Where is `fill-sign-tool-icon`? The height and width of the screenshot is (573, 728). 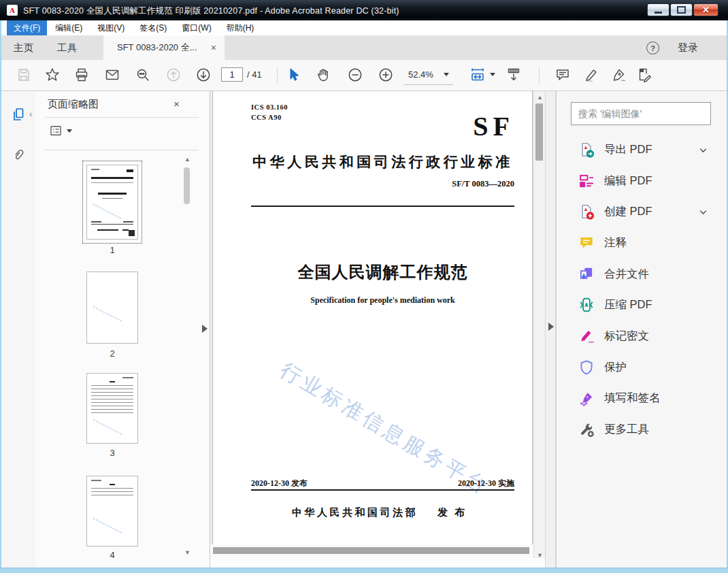 fill-sign-tool-icon is located at coordinates (586, 398).